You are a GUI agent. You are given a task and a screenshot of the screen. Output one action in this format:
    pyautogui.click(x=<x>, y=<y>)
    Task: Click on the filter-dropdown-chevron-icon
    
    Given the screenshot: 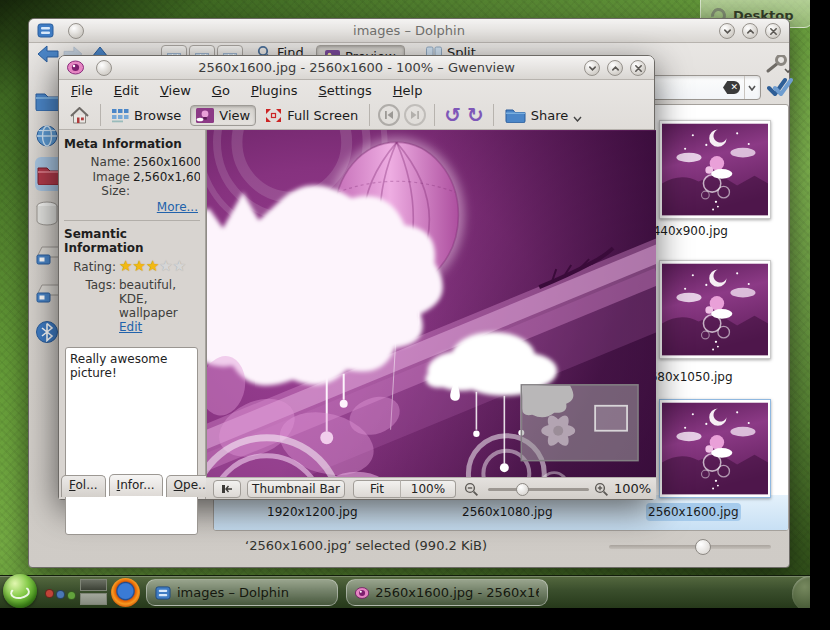 What is the action you would take?
    pyautogui.click(x=751, y=88)
    